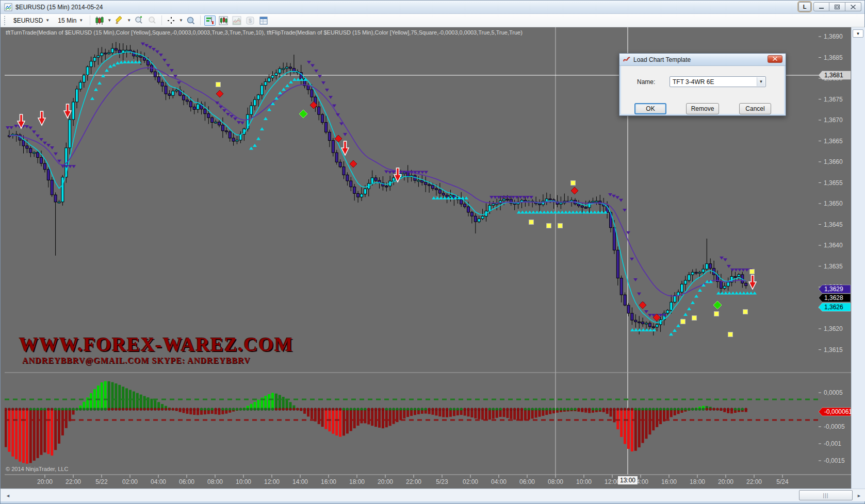 Image resolution: width=865 pixels, height=504 pixels. Describe the element at coordinates (834, 245) in the screenshot. I see `svg-text: 1,3640` at that location.